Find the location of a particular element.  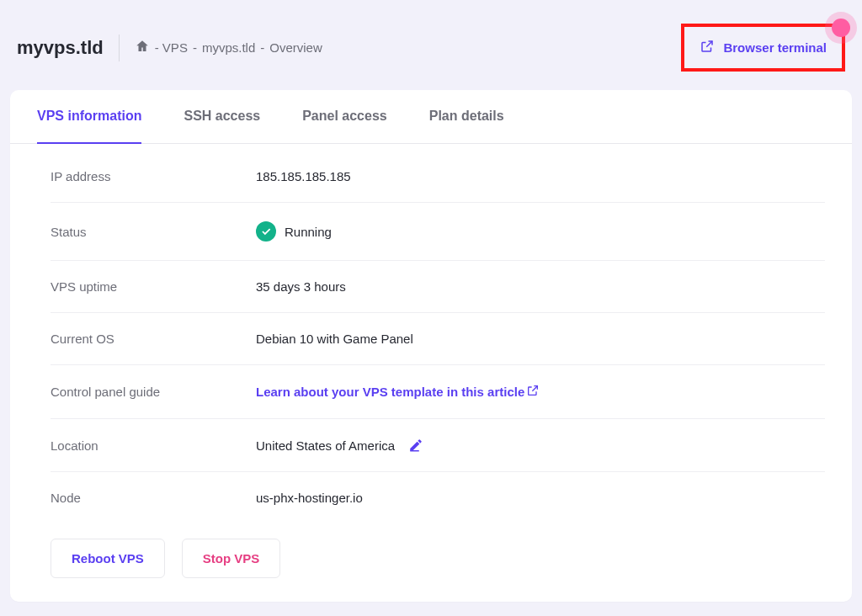

row-uptime: VPS uptime 35 days 3 hours is located at coordinates (438, 287).